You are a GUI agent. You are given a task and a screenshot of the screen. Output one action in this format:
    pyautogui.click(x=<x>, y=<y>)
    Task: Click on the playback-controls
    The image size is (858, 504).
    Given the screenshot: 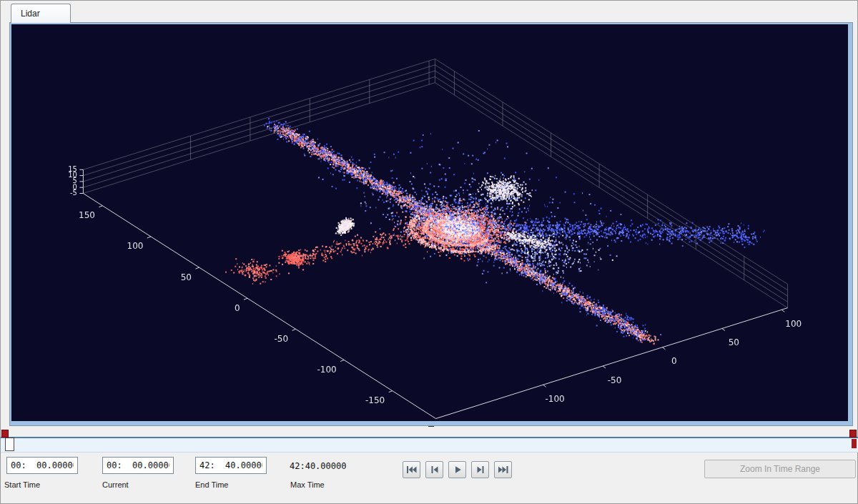 What is the action you would take?
    pyautogui.click(x=458, y=470)
    